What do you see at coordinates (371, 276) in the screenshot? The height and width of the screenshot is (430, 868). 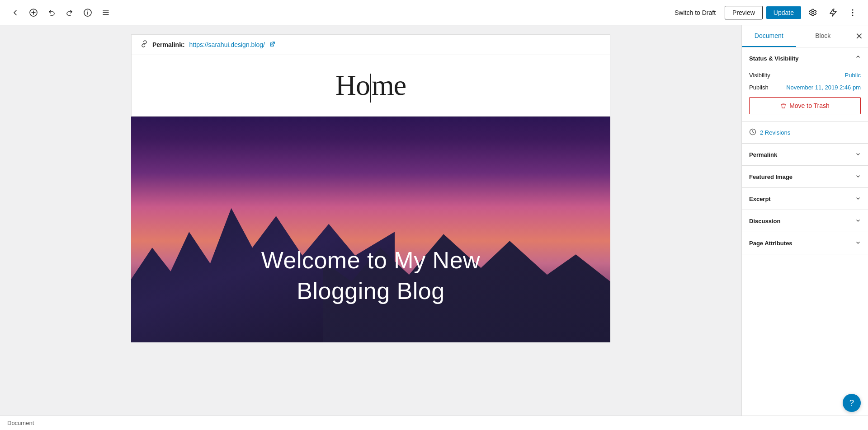 I see `hero-text: Welcome to My New Blogging Blog` at bounding box center [371, 276].